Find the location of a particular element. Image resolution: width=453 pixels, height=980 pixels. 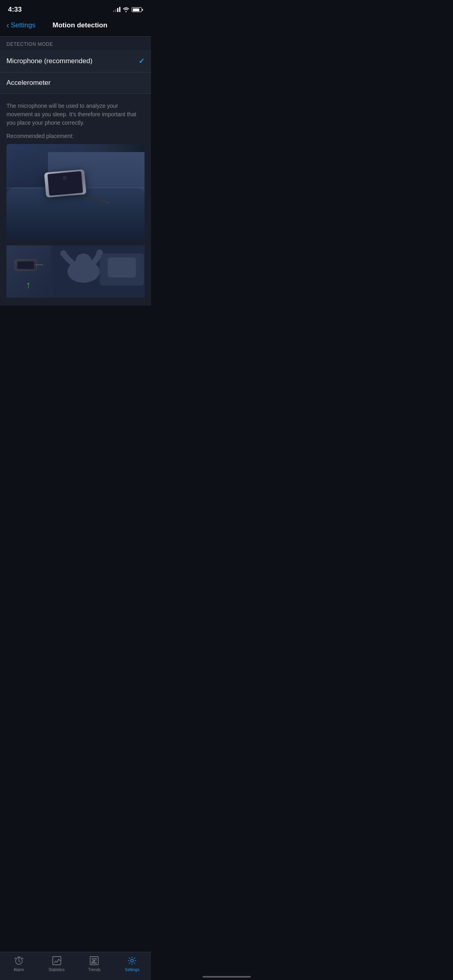

nav-bar: ‹ Settings Motion detection is located at coordinates (76, 27).